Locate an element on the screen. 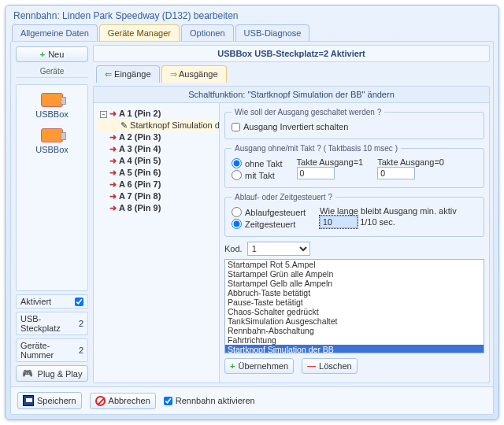  footer: Speichern Abbrechen Rennbahn aktivieren is located at coordinates (252, 400).